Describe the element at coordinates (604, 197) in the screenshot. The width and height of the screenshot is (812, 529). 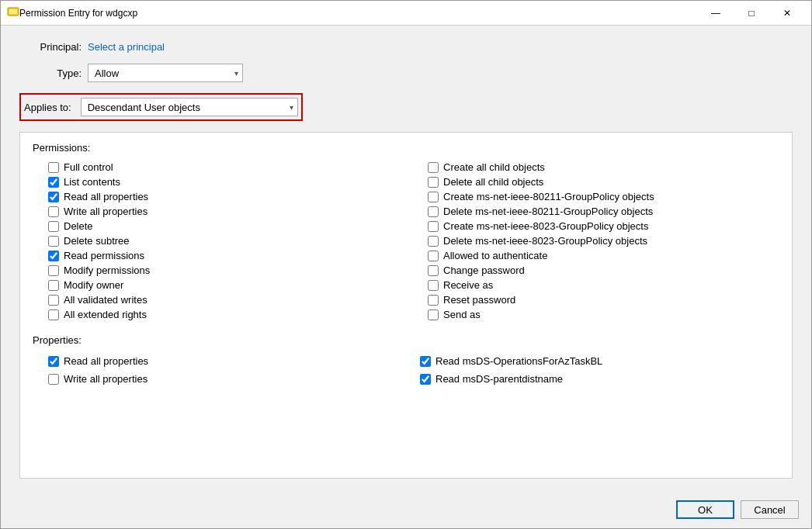
I see `perm-create-ieee80211: Create ms-net-ieee-80211-GroupPolicy obj…` at that location.